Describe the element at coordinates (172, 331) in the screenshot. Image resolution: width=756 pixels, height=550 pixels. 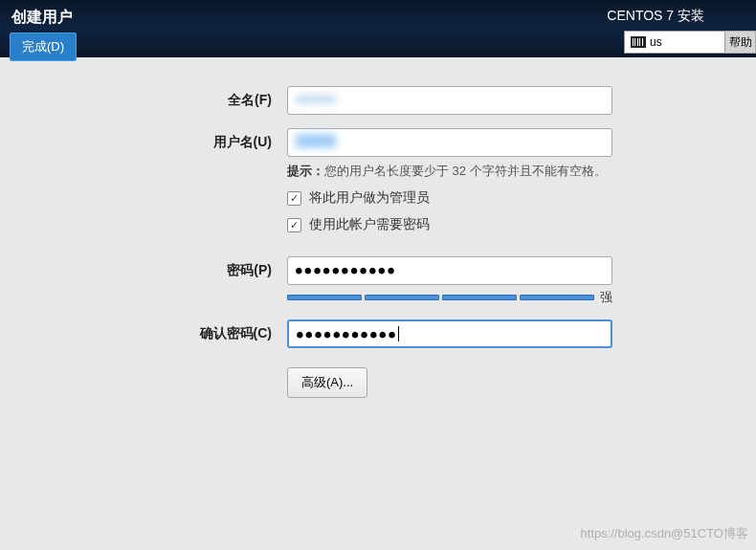
I see `confirm-password-label: 确认密码(C)` at that location.